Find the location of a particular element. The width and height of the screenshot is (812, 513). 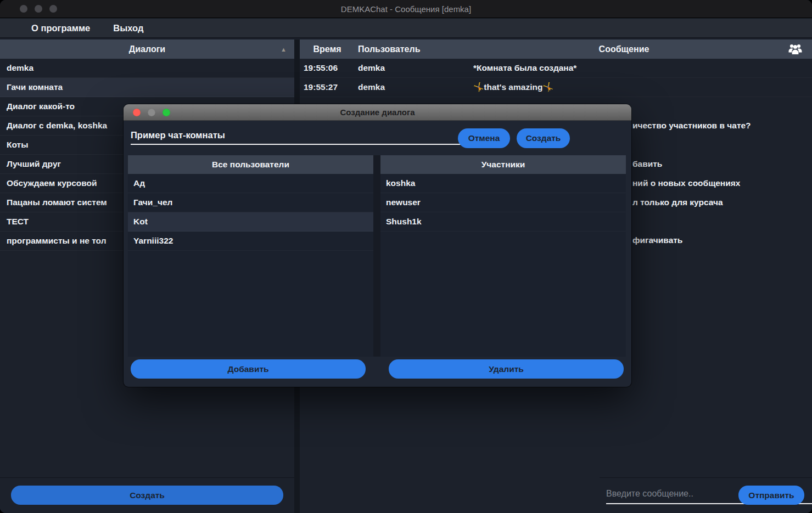

sort-ascending-icon: ▲ is located at coordinates (283, 49).